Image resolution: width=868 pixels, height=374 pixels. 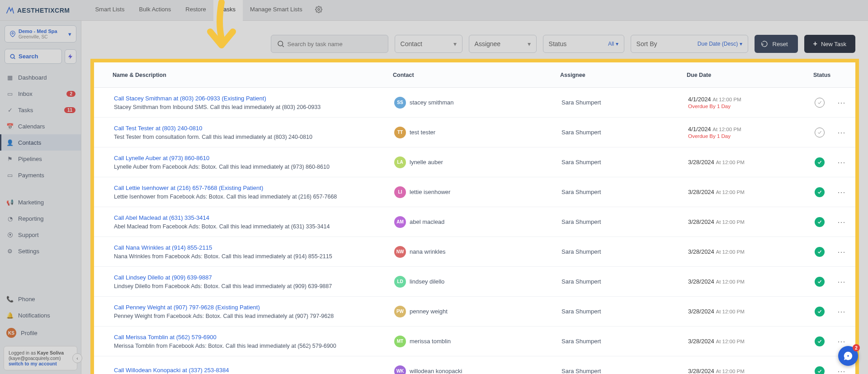 What do you see at coordinates (41, 110) in the screenshot?
I see `sidebar-item-tasks: ✓Tasks11` at bounding box center [41, 110].